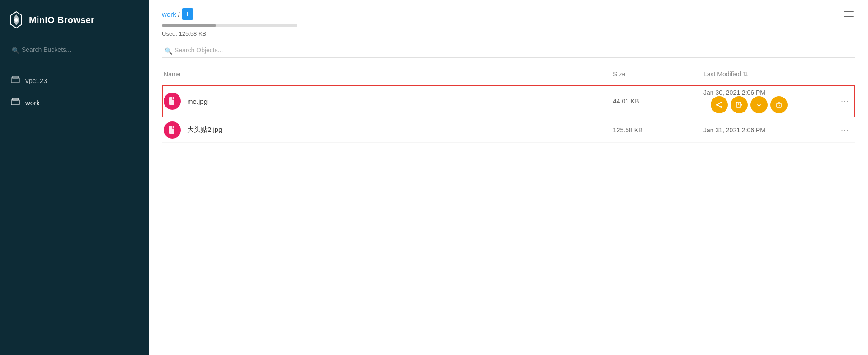  I want to click on bucket-label-vpc123: vpc123, so click(36, 80).